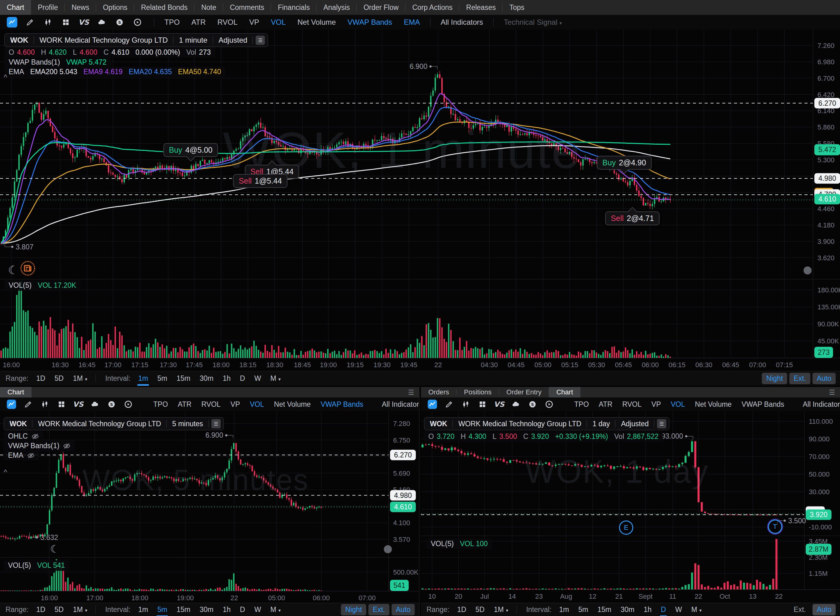 The height and width of the screenshot is (616, 840). I want to click on night-button: Night, so click(353, 610).